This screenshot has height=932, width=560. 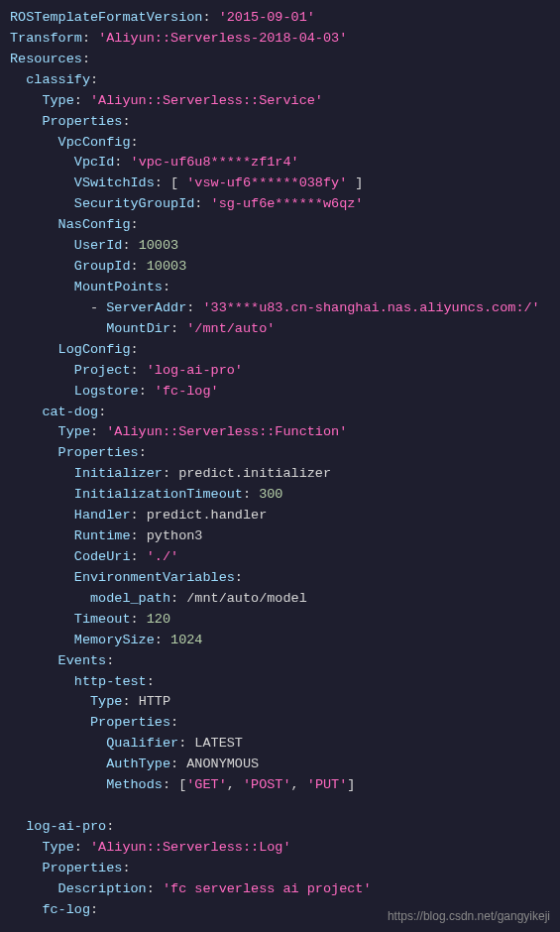 What do you see at coordinates (280, 557) in the screenshot?
I see `code-line: CodeUri: './'` at bounding box center [280, 557].